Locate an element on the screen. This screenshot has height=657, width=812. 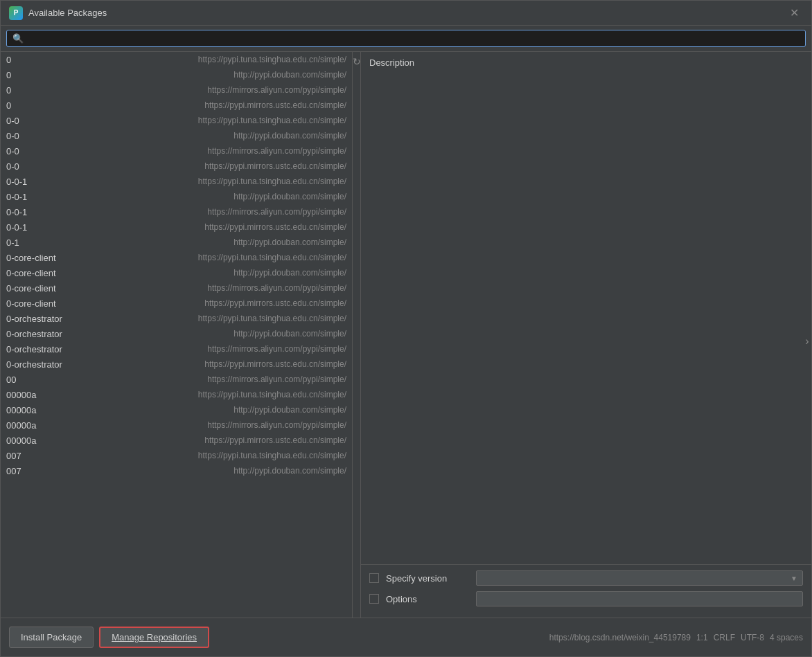
specify-version-checkbox is located at coordinates (374, 578).